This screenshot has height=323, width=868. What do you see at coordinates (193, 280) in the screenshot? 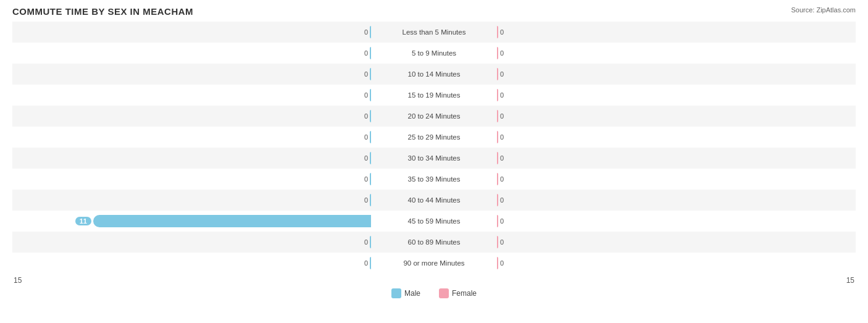
I see `axis-left-label: 15` at bounding box center [193, 280].